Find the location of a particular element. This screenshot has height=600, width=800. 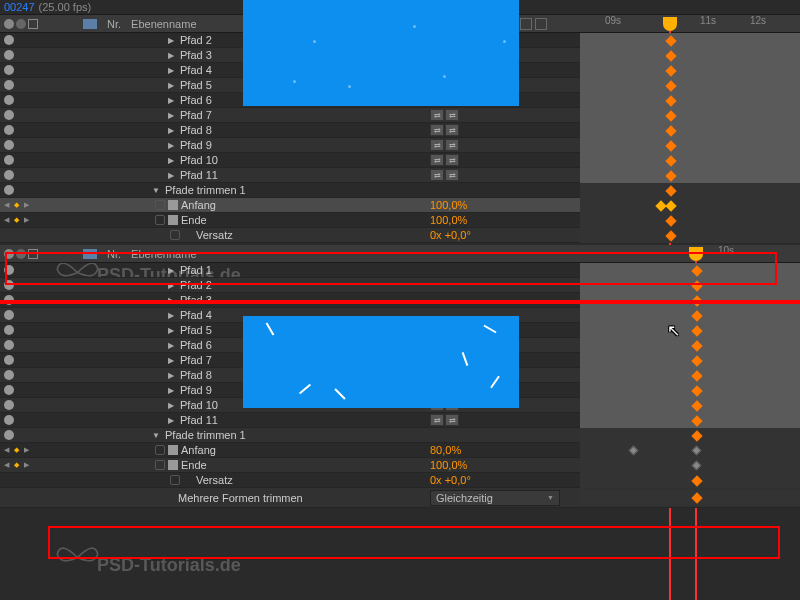

layer-name: Pfad 7 is located at coordinates (196, 115).